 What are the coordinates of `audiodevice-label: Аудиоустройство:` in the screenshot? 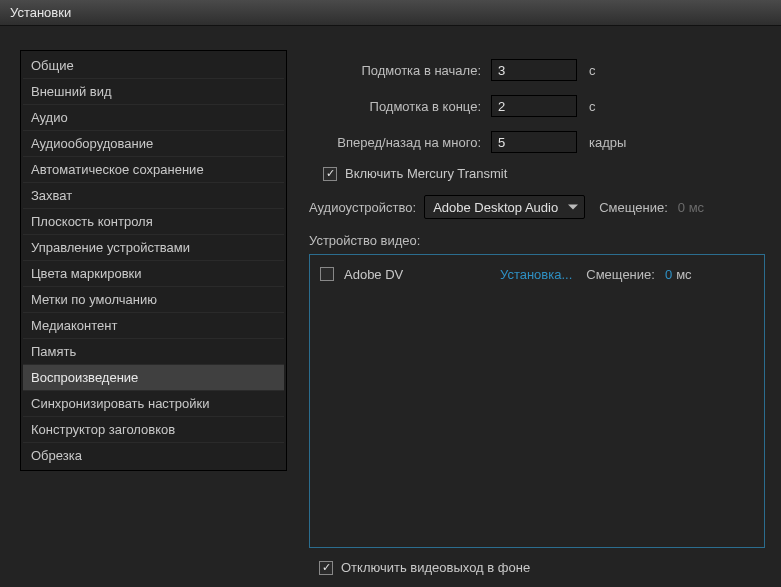 It's located at (362, 208).